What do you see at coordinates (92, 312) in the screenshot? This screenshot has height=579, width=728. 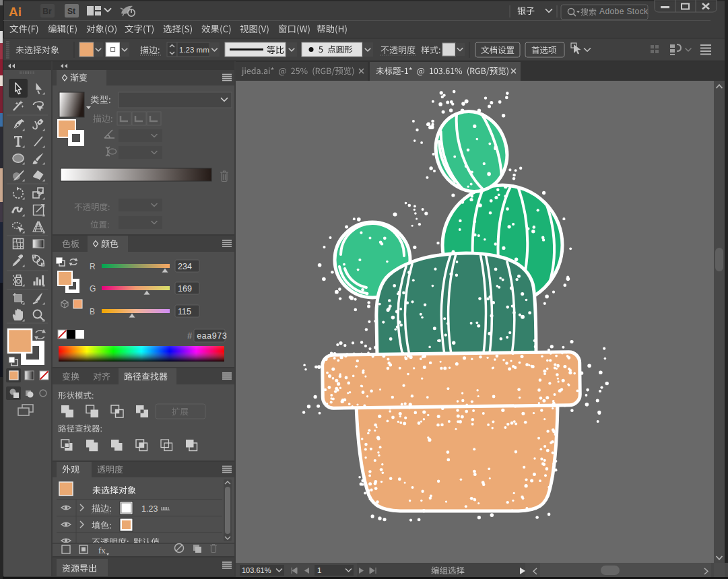 I see `svg-text: B` at bounding box center [92, 312].